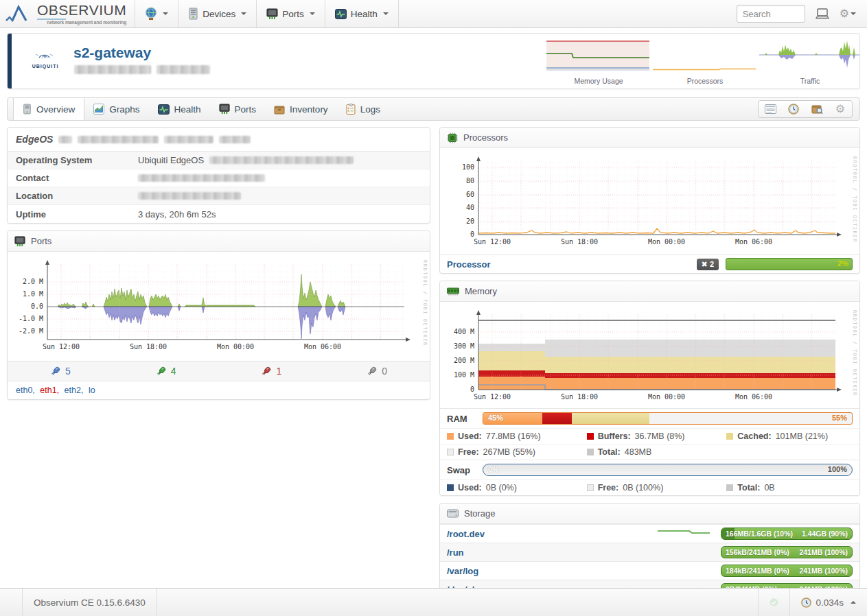 This screenshot has width=867, height=616. I want to click on clock-icon, so click(794, 109).